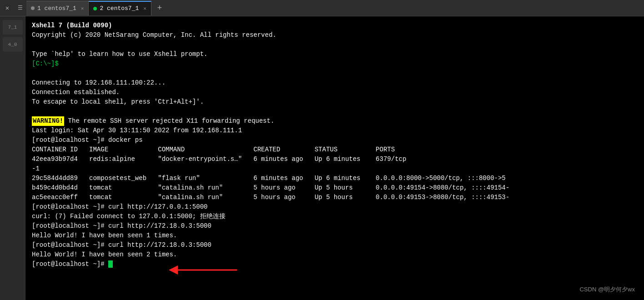 The width and height of the screenshot is (644, 300). Describe the element at coordinates (322, 8) in the screenshot. I see `tab-bar: ✕ ☰ 1 centos7_1 ✕ 2 centos7_1 ✕ +` at that location.